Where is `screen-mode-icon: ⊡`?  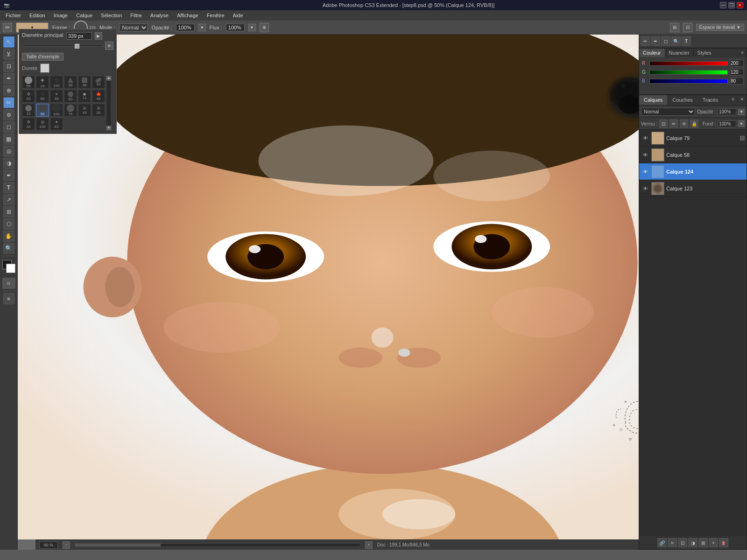
screen-mode-icon: ⊡ is located at coordinates (688, 28).